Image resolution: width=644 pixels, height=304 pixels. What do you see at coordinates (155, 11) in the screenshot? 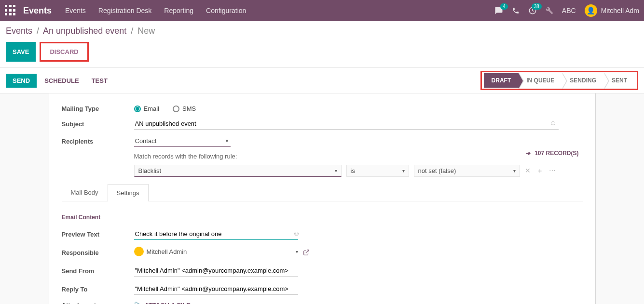
I see `main-nav: Events Registration Desk Reporting Confi…` at bounding box center [155, 11].